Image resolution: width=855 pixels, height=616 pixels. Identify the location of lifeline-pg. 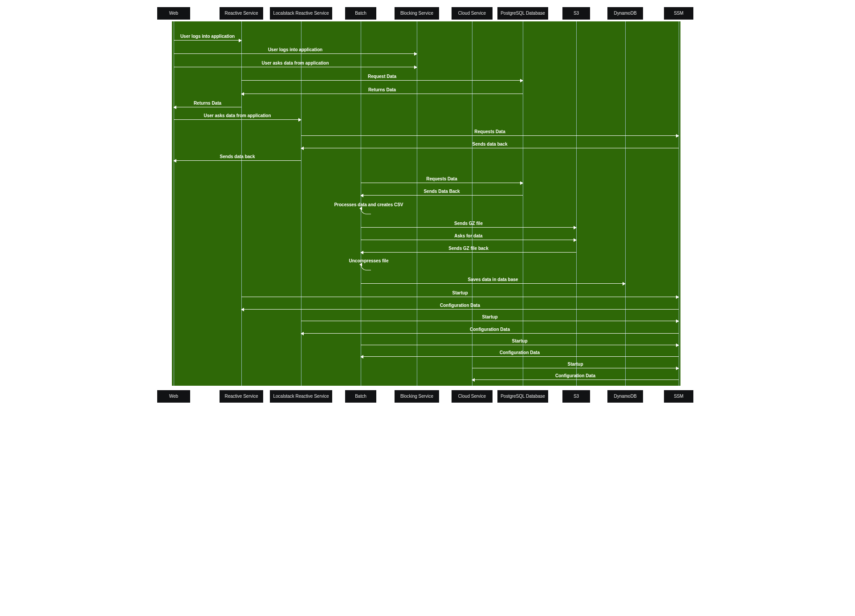
(523, 204).